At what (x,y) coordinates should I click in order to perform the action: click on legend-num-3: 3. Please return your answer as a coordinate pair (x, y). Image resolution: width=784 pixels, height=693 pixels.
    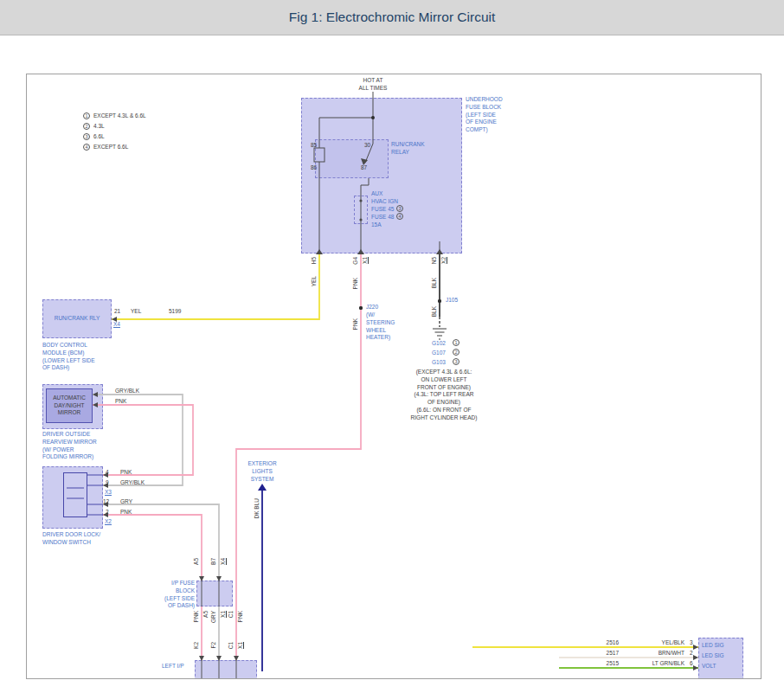
    Looking at the image, I should click on (87, 137).